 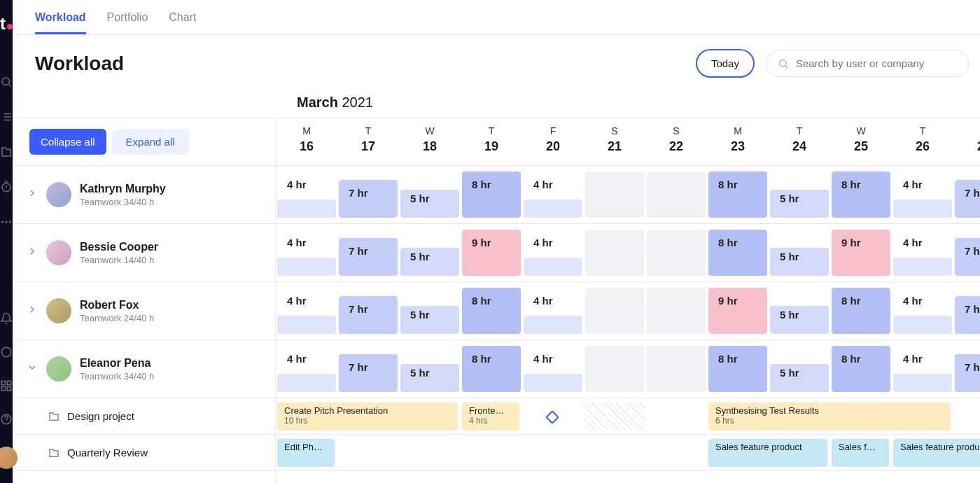 I want to click on collapse-all-button: Collapse all, so click(x=68, y=141).